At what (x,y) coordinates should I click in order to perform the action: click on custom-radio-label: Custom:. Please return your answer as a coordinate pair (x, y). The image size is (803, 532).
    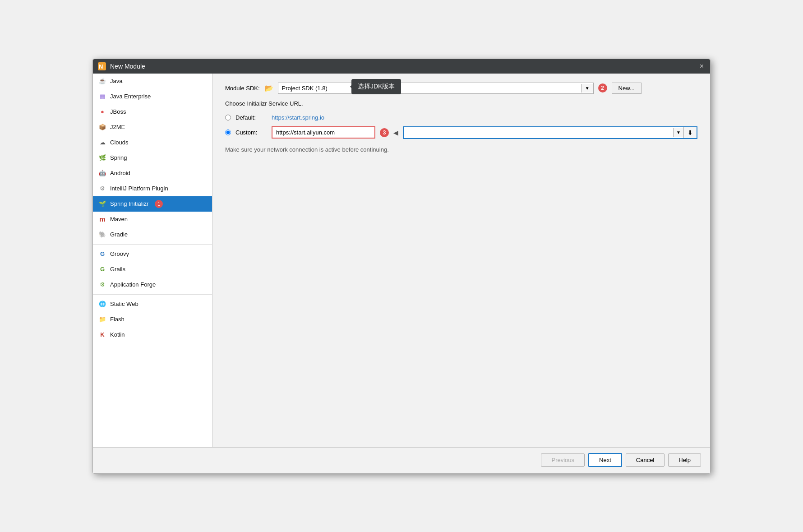
    Looking at the image, I should click on (251, 133).